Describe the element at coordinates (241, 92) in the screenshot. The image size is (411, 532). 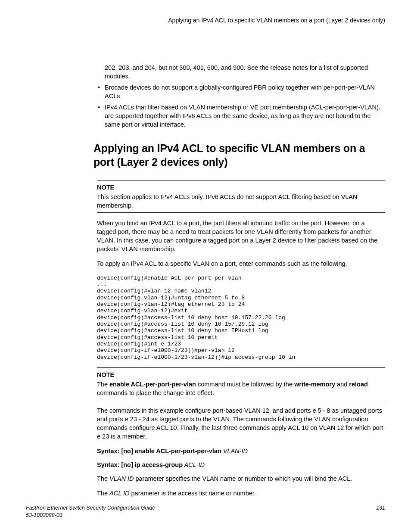
I see `bullet-item: Brocade devices do not support a globall…` at that location.